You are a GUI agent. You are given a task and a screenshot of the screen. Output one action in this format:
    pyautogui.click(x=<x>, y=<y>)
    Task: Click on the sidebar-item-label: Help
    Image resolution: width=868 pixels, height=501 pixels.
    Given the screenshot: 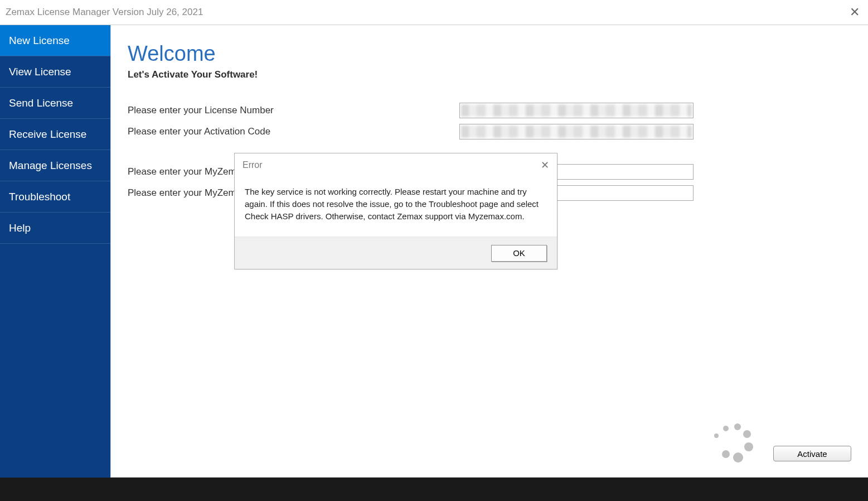 What is the action you would take?
    pyautogui.click(x=20, y=228)
    